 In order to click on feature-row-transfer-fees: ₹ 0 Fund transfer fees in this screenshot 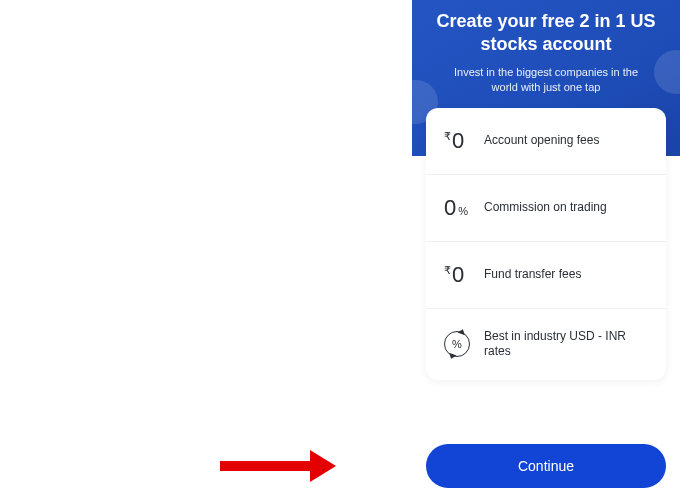, I will do `click(546, 276)`.